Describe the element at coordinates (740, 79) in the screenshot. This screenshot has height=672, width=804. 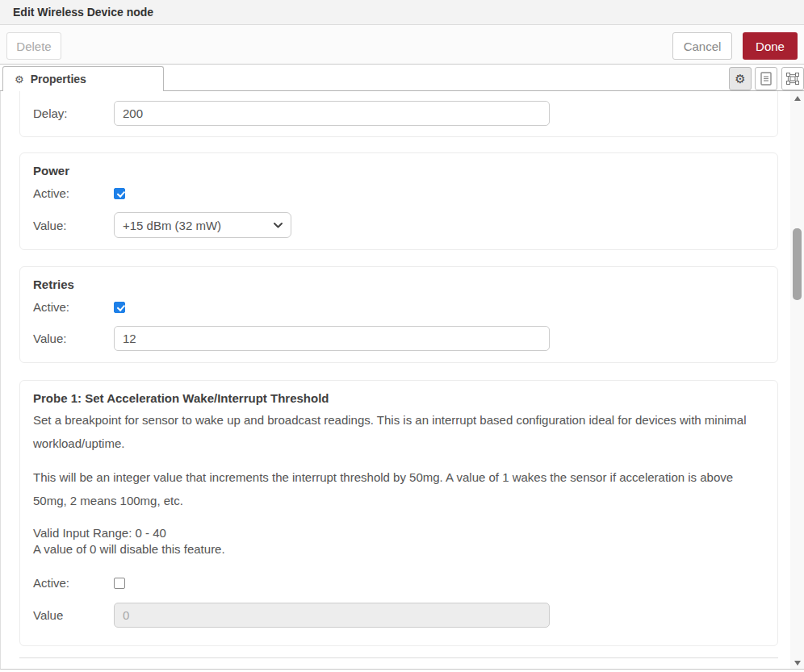
I see `properties-gear-button: ⚙` at that location.